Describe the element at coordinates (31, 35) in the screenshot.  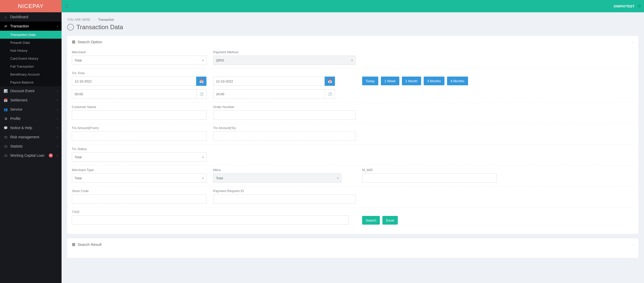
I see `sidebar-subitem-transaction-data: Transaction Data` at that location.